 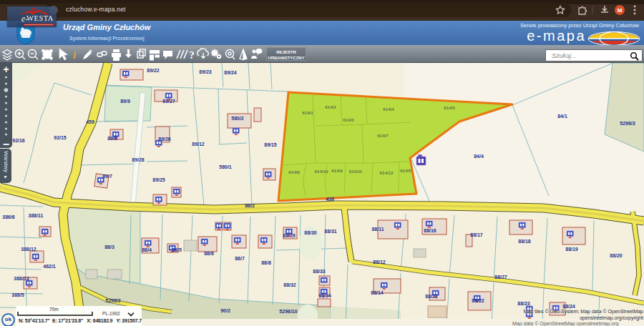 I want to click on svg-text: 84/4, so click(x=479, y=156).